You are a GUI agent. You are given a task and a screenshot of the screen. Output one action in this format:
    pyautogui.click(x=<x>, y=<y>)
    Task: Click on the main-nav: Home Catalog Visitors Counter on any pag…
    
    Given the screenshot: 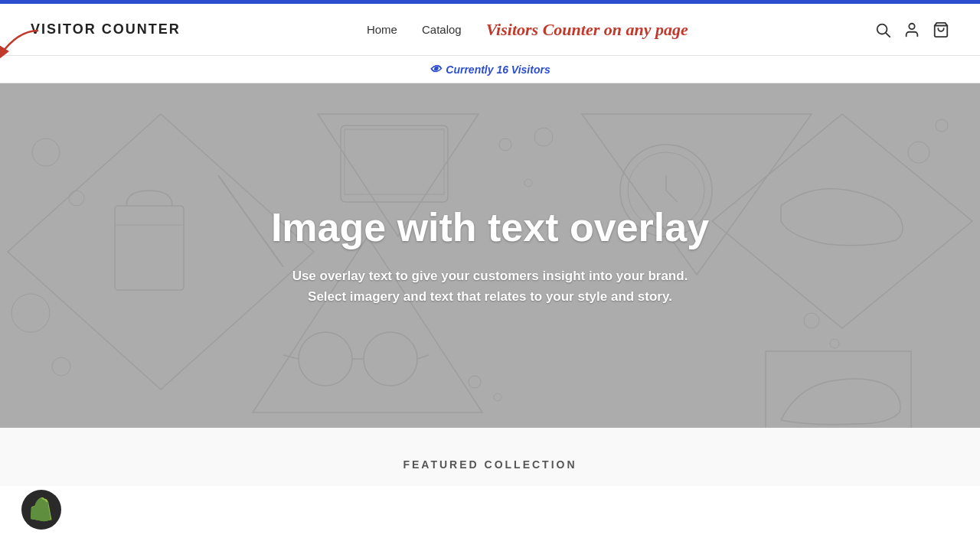 What is the action you would take?
    pyautogui.click(x=528, y=30)
    